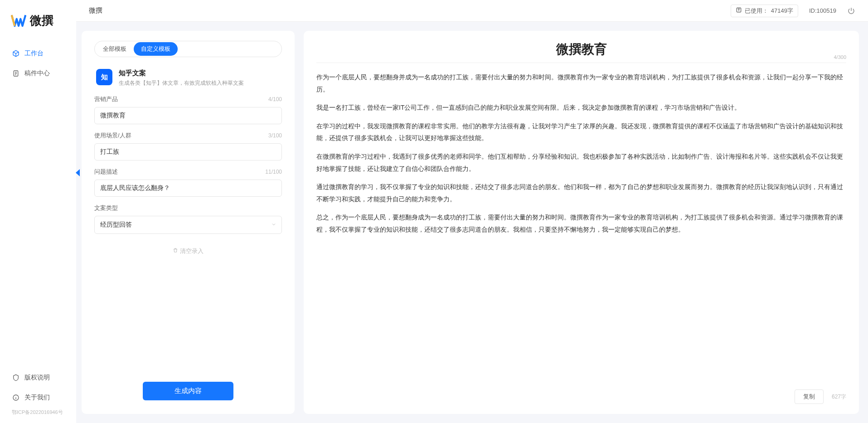 The width and height of the screenshot is (868, 423). I want to click on output-paragraph: 在学习的过程中，我发现微撰教育的课程非常实用。他们的教学方法很有趣，让我对学习产…, so click(581, 132).